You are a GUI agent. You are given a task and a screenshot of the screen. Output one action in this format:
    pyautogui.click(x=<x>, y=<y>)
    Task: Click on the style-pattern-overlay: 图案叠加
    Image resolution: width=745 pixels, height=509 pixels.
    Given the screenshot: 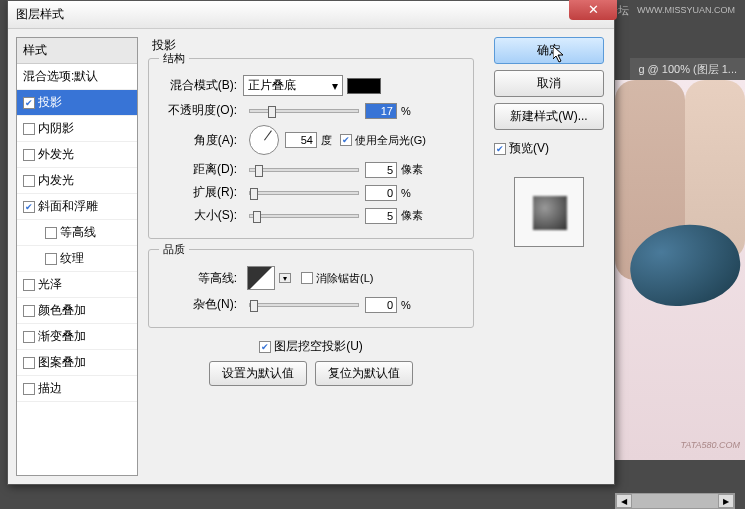 What is the action you would take?
    pyautogui.click(x=77, y=363)
    